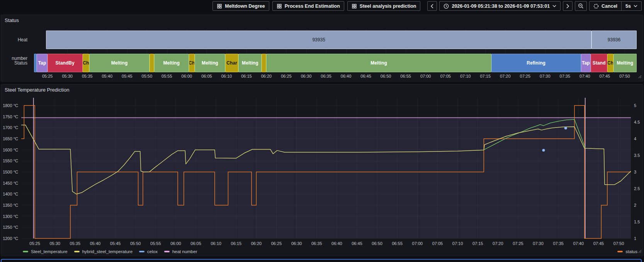  Describe the element at coordinates (538, 243) in the screenshot. I see `chart-time-axis-label: 07:30` at that location.